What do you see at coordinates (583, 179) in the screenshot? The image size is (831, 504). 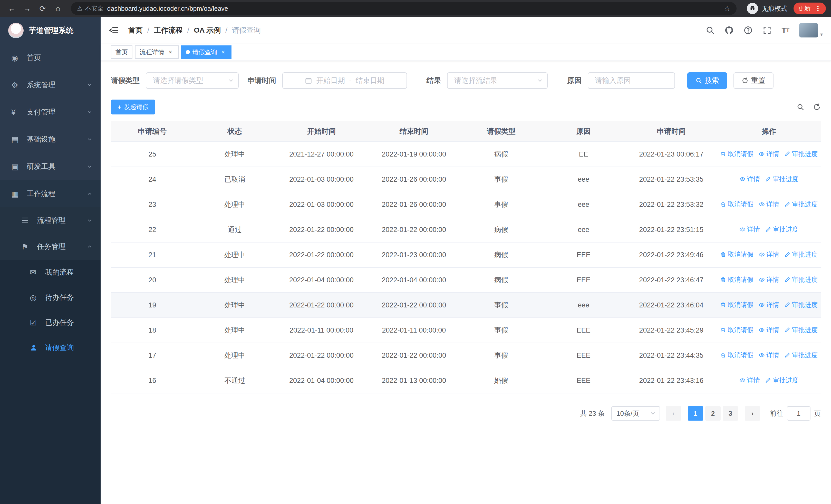 I see `cell-reason: eee` at bounding box center [583, 179].